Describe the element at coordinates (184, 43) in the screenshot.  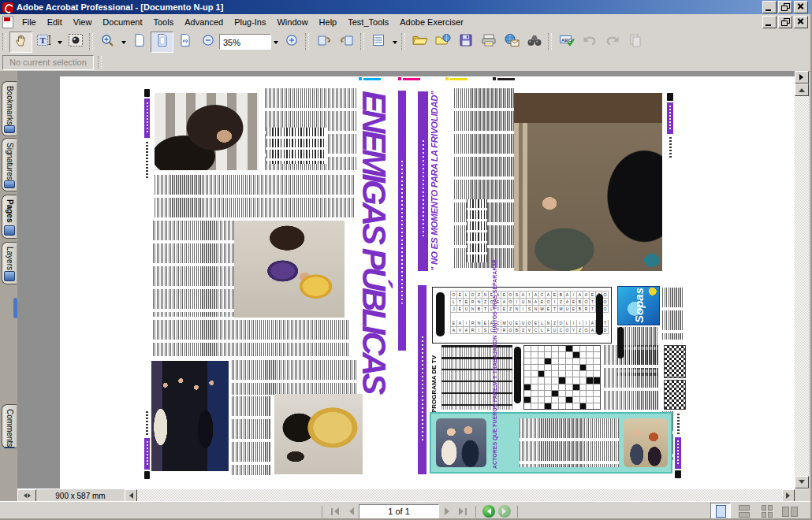
I see `fit-width-button` at that location.